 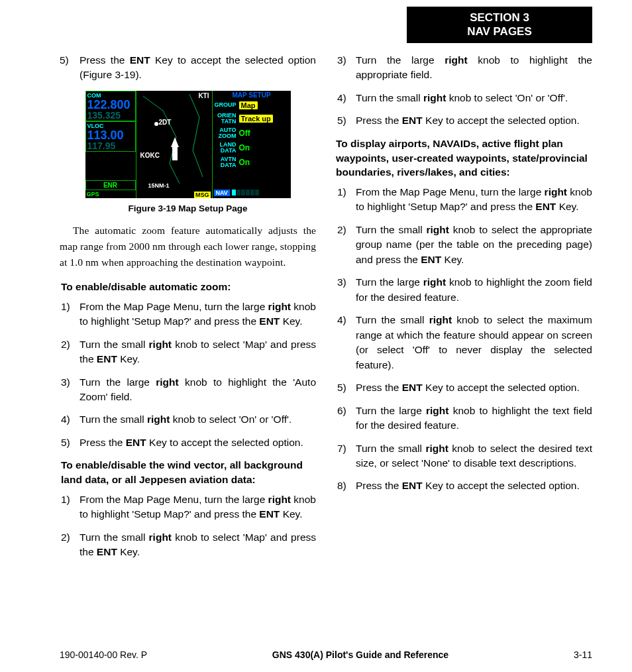 What do you see at coordinates (225, 133) in the screenshot?
I see `setup-row-key: AUTOZOOM` at bounding box center [225, 133].